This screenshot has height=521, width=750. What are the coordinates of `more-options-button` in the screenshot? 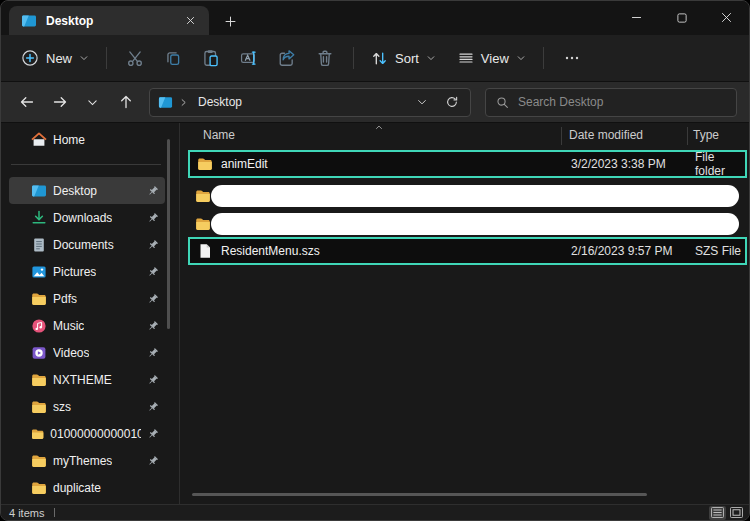 It's located at (572, 58).